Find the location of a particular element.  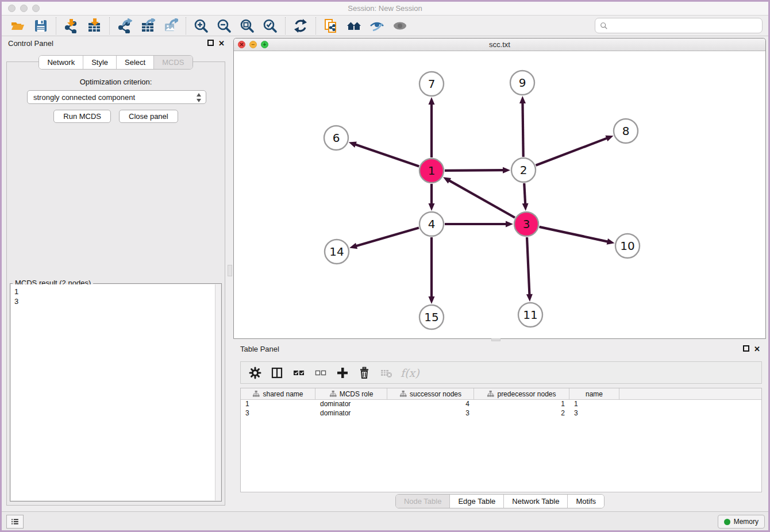

memory-status-icon is located at coordinates (727, 522).